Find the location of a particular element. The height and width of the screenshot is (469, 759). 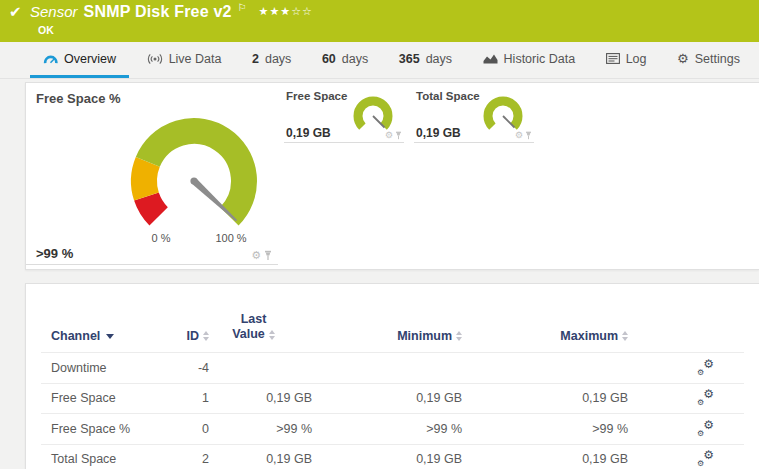

channel-id: 1 is located at coordinates (190, 398).